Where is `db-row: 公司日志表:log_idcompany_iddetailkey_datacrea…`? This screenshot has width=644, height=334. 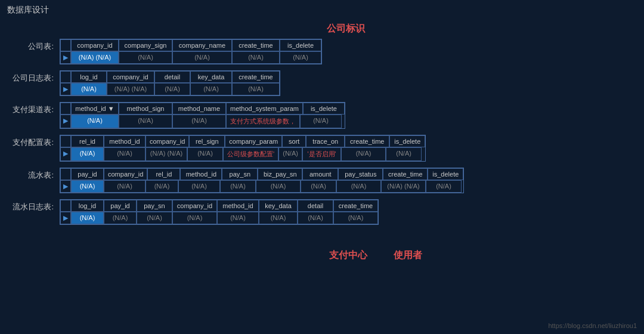
db-row: 公司日志表:log_idcompany_iddetailkey_datacrea… is located at coordinates (322, 84).